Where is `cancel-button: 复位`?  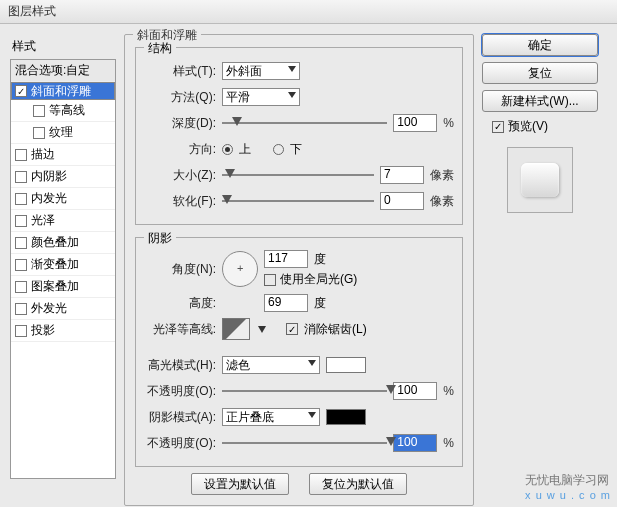
cancel-button: 复位 is located at coordinates (540, 73).